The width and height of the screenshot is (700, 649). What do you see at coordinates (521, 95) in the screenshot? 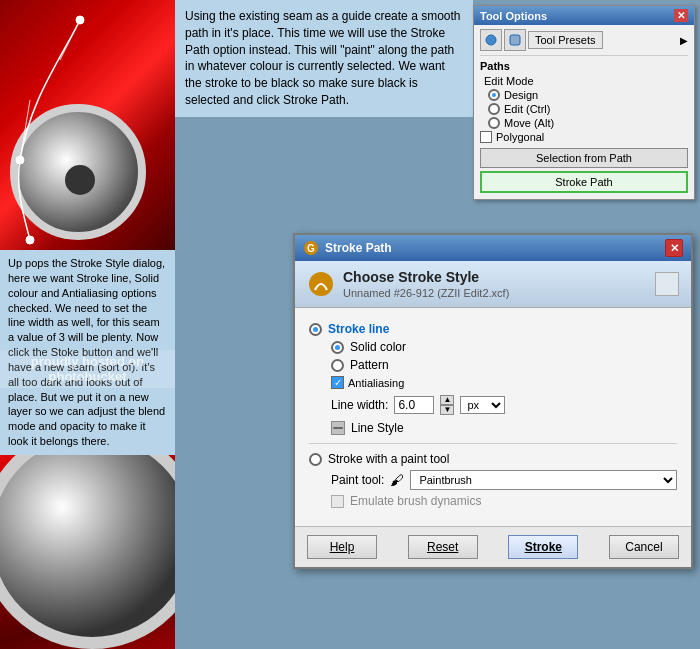
I see `design-label: Design` at bounding box center [521, 95].